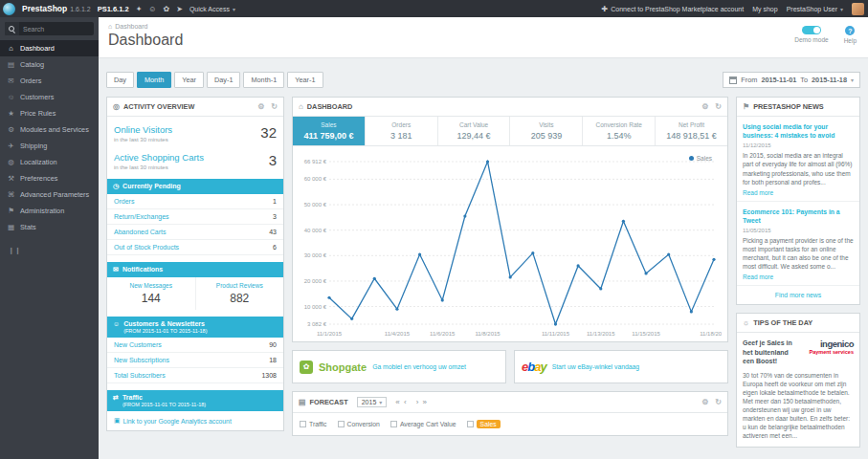 This screenshot has width=868, height=459. Describe the element at coordinates (275, 247) in the screenshot. I see `row-value: 6` at that location.